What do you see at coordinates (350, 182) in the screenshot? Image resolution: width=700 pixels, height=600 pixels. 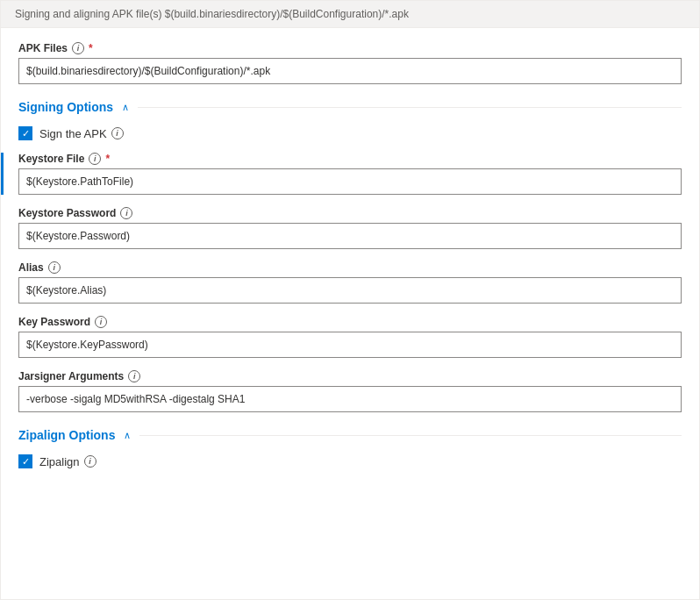 I see `keystore-file-input` at bounding box center [350, 182].